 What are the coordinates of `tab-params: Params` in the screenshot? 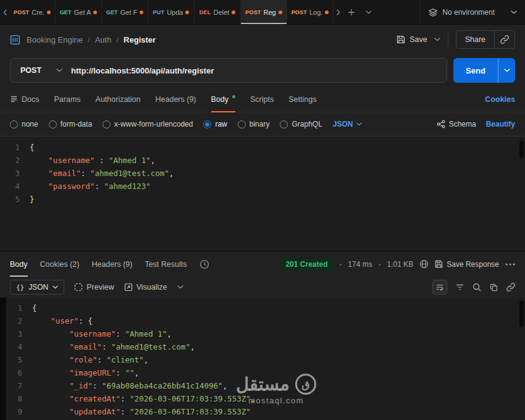 It's located at (67, 99).